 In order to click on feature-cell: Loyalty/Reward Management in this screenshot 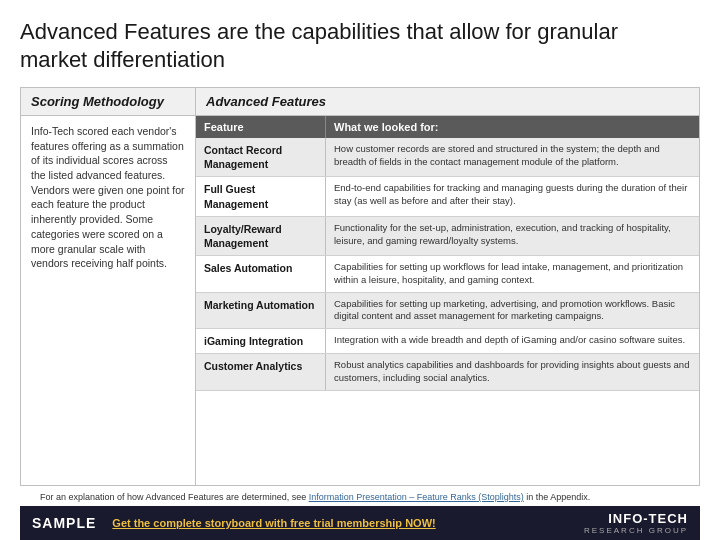, I will do `click(261, 236)`.